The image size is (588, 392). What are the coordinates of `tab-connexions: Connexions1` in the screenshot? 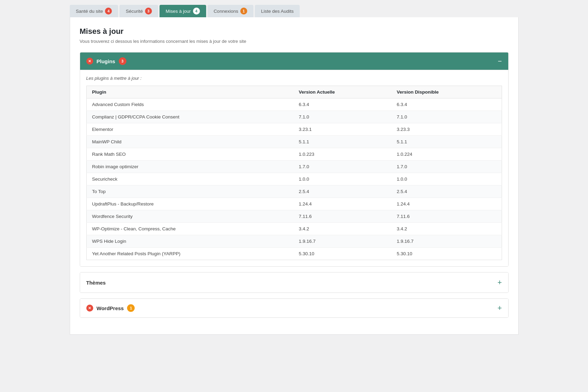 It's located at (231, 11).